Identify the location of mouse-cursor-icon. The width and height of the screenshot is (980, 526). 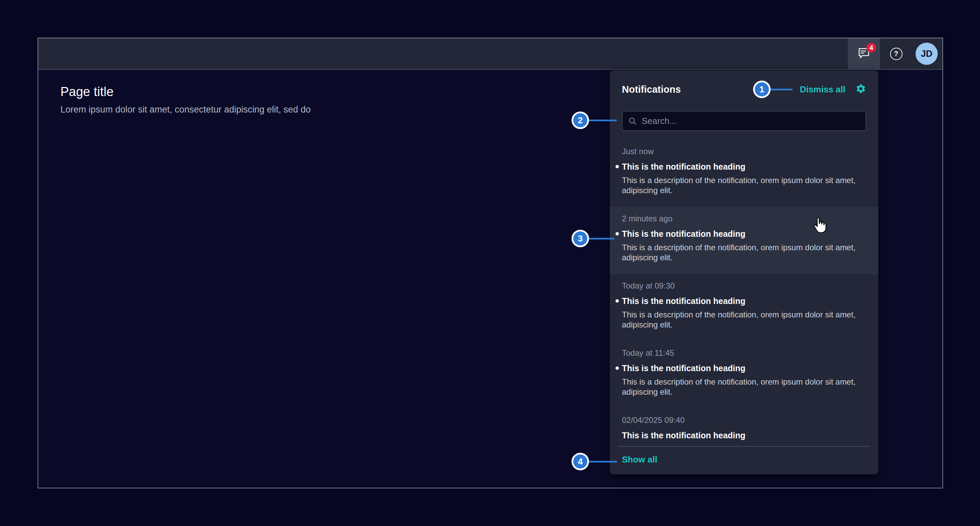
(820, 226).